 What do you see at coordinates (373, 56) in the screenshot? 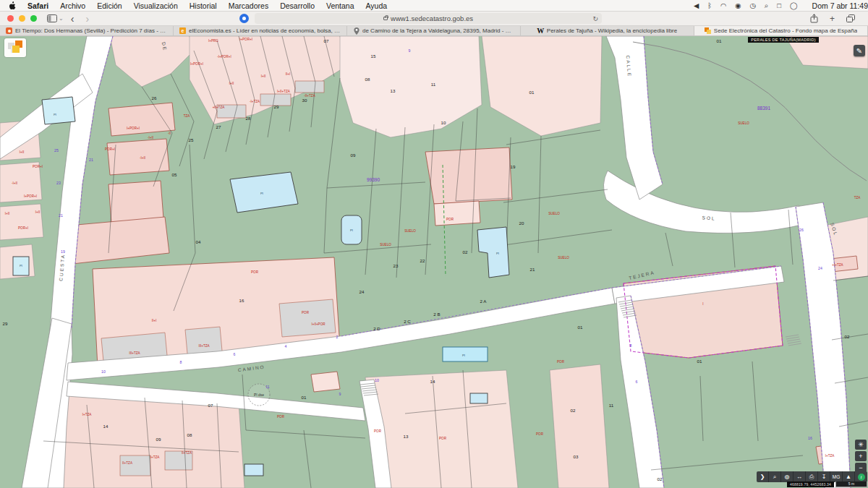
I see `parcel-number-label: 15` at bounding box center [373, 56].